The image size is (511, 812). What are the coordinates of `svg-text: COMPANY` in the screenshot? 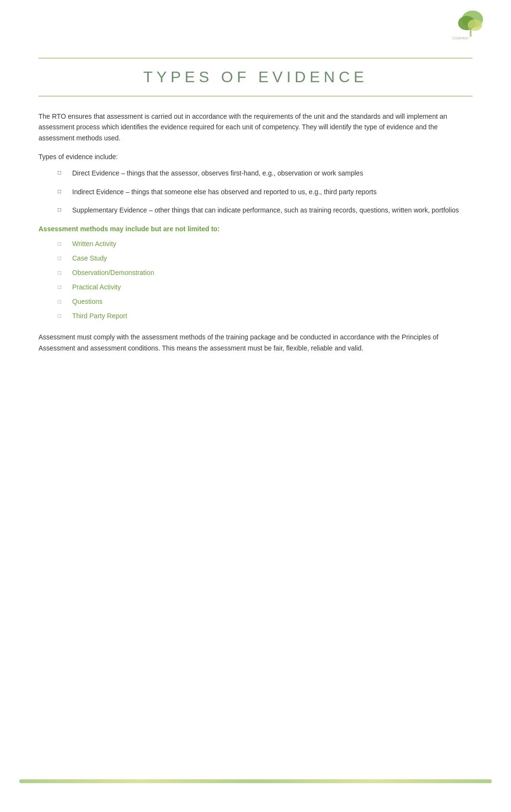 It's located at (461, 38).